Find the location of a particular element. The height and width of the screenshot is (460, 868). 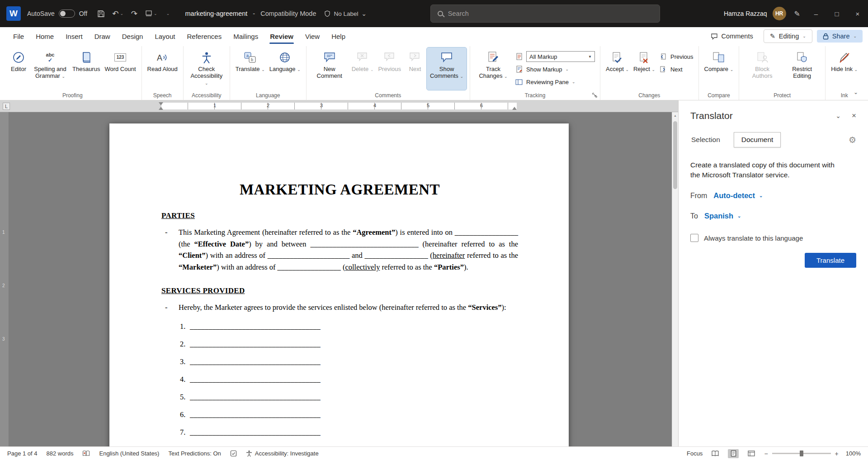

zoom-slider-knob is located at coordinates (802, 453).